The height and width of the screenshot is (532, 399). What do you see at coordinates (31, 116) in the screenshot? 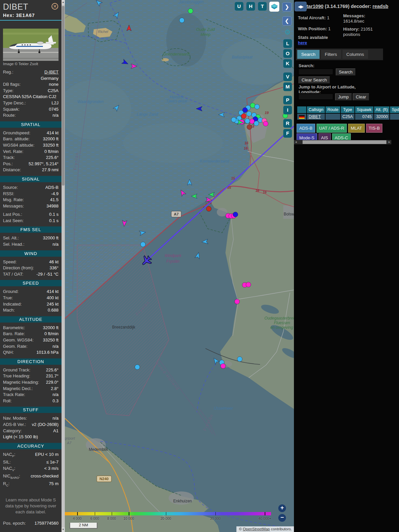
I see `data-row: Route:n/a` at bounding box center [31, 116].